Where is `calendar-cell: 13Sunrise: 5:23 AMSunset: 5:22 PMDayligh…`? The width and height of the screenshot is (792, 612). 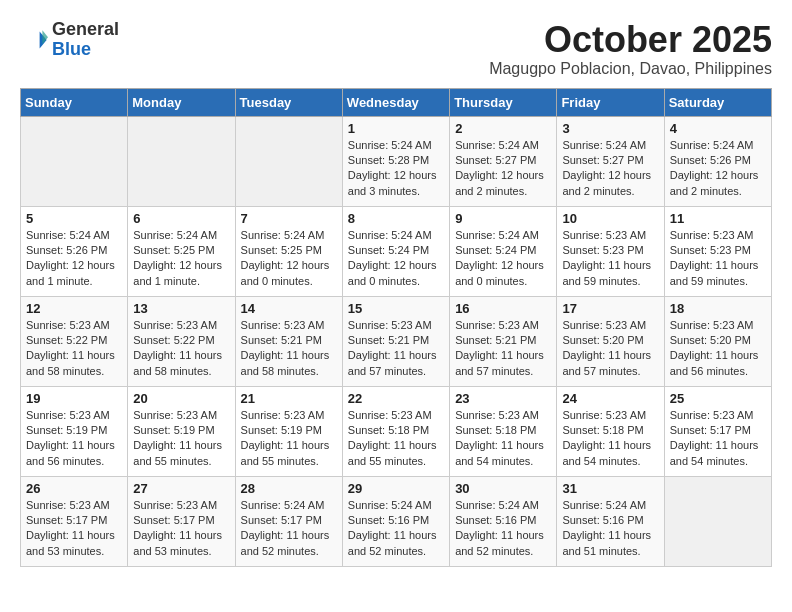 calendar-cell: 13Sunrise: 5:23 AMSunset: 5:22 PMDayligh… is located at coordinates (182, 341).